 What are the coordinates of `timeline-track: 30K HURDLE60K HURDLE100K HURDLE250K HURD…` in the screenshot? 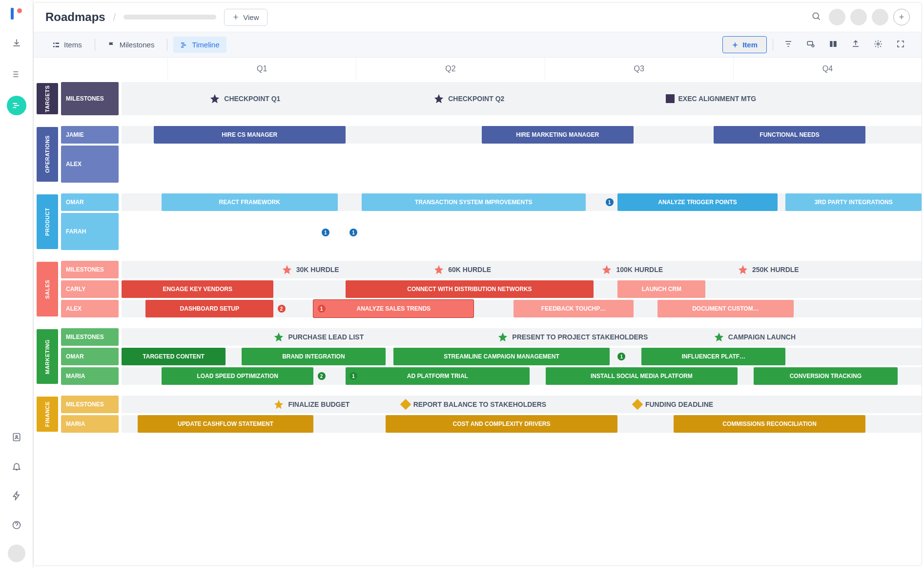 It's located at (521, 270).